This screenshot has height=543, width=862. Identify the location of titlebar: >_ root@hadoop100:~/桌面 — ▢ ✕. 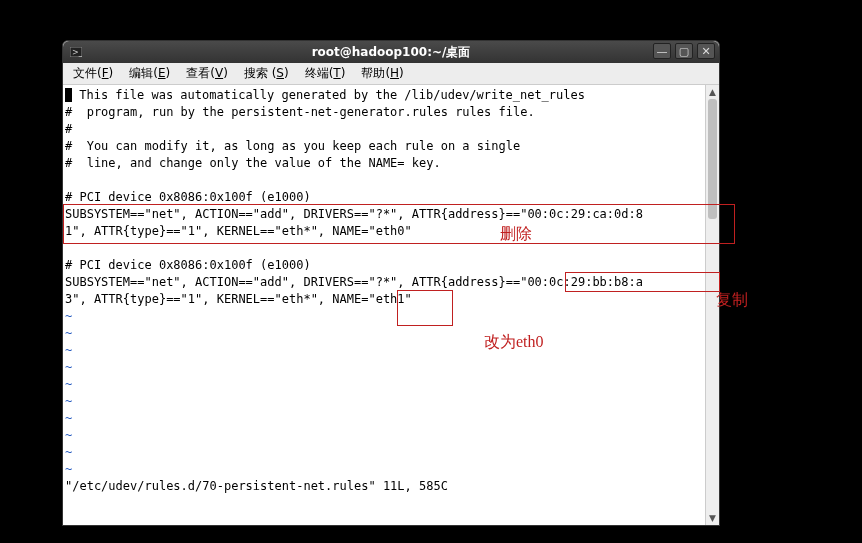
(391, 52).